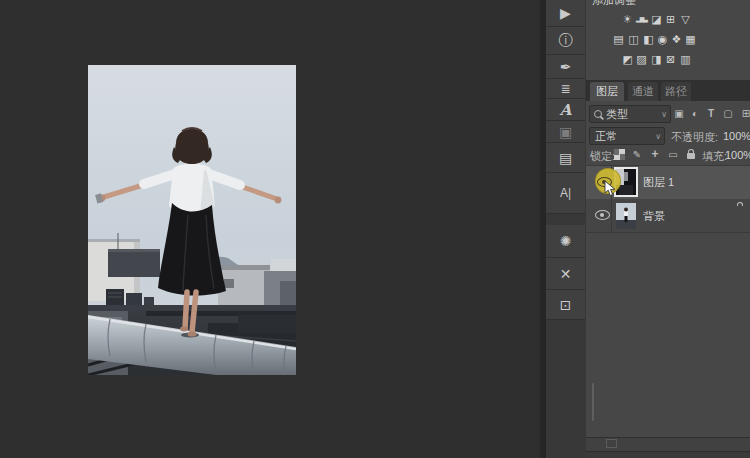  I want to click on hue-saturation-icon: ▤, so click(618, 40).